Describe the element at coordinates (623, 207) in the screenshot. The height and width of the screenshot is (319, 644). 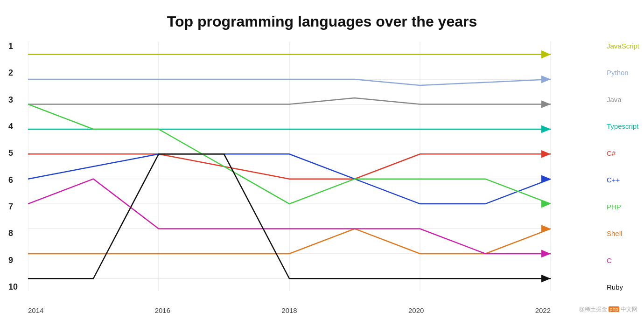
I see `legend-php: PHP` at that location.